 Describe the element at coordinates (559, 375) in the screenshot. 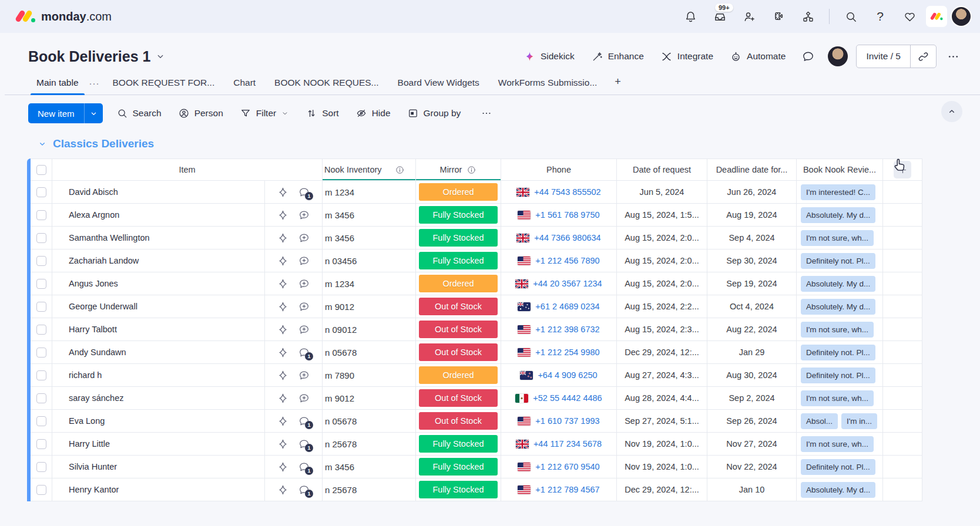

I see `phone-cell: +64 4 909 6250` at that location.